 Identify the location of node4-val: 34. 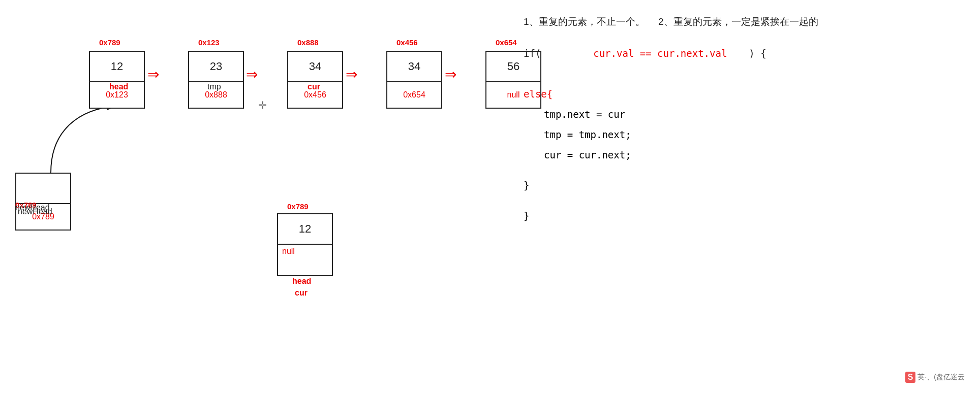
(414, 67).